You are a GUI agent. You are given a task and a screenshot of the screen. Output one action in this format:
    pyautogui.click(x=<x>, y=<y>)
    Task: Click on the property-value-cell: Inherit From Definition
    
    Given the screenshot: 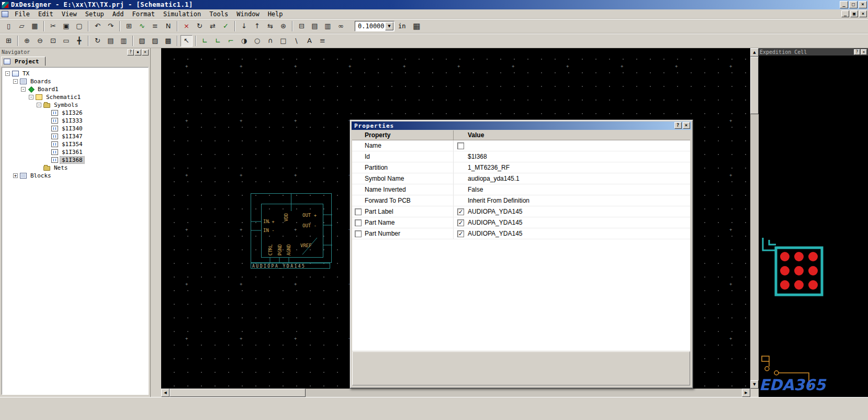 What is the action you would take?
    pyautogui.click(x=572, y=201)
    